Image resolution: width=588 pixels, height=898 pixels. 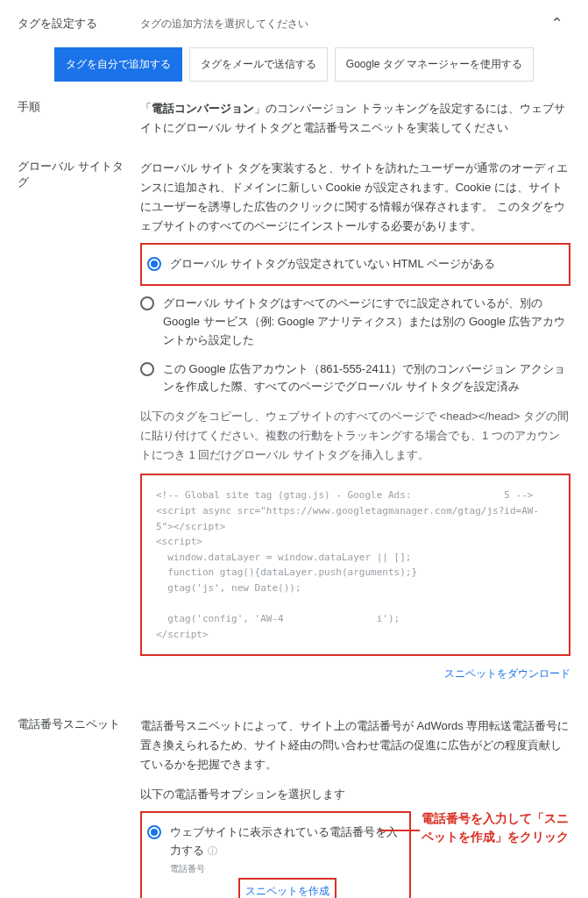 I want to click on annotation-text: 電話番号を入力して「スニペットを作成」をクリック, so click(x=496, y=825).